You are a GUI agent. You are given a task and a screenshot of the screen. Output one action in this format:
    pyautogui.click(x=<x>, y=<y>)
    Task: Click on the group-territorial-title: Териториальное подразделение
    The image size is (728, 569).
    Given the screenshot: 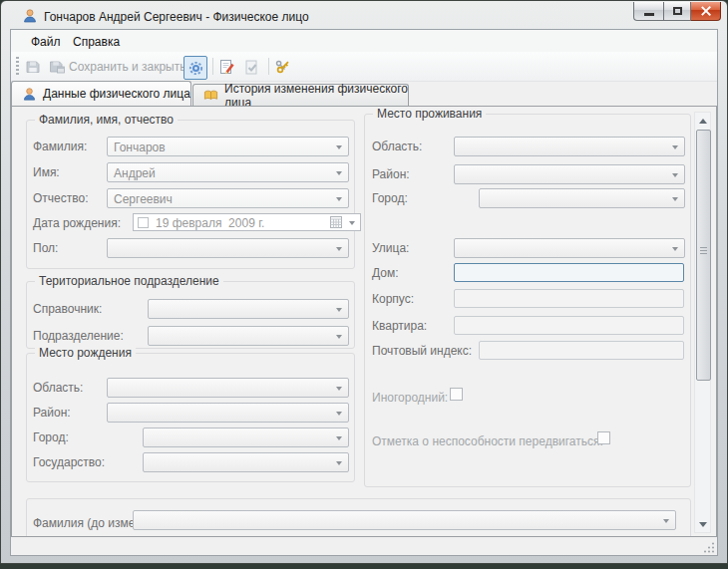 What is the action you would take?
    pyautogui.click(x=130, y=281)
    